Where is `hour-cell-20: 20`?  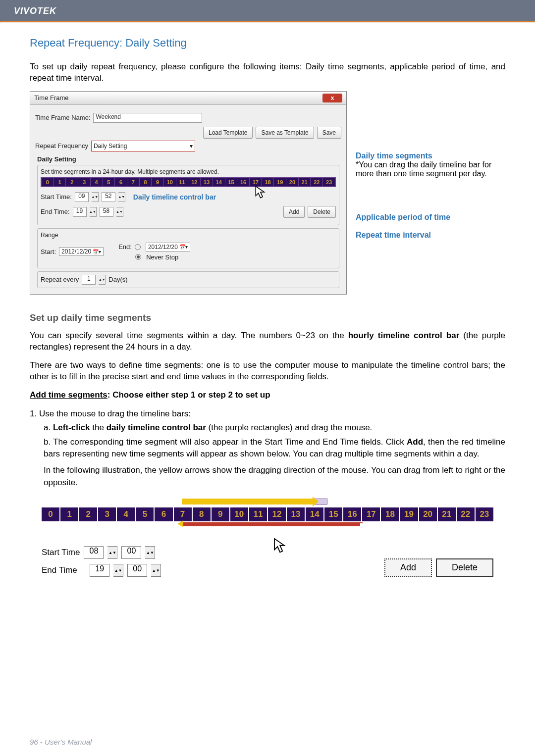
hour-cell-20: 20 is located at coordinates (292, 182).